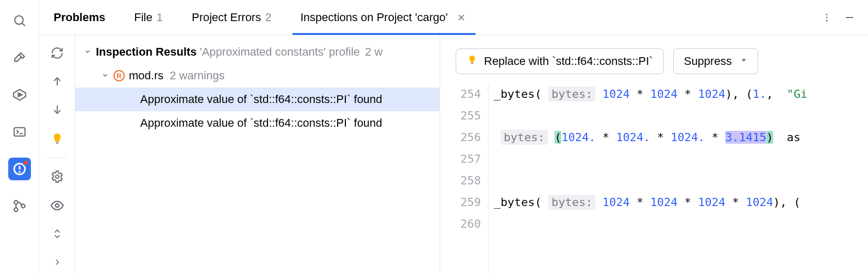 Image resolution: width=868 pixels, height=273 pixels. What do you see at coordinates (280, 52) in the screenshot?
I see `tree-root-profile: 'Approximated constants' profile` at bounding box center [280, 52].